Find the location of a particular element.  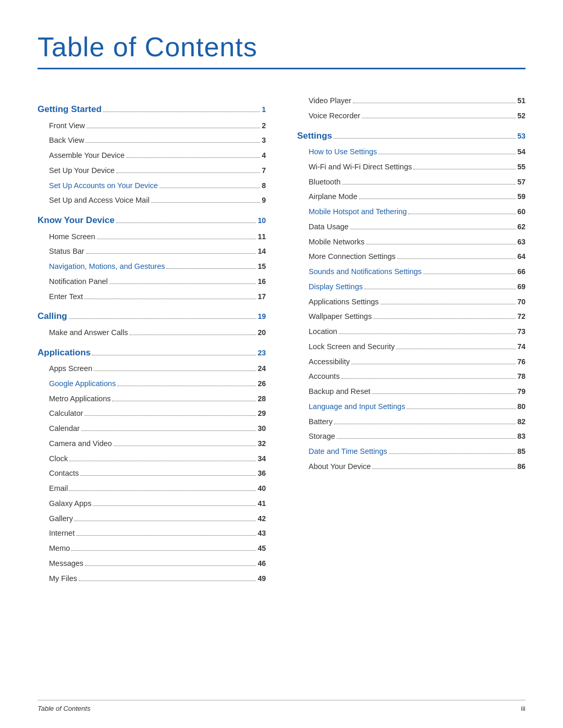

toc-label: Wi-Fi and Wi-Fi Direct Settings is located at coordinates (360, 167).